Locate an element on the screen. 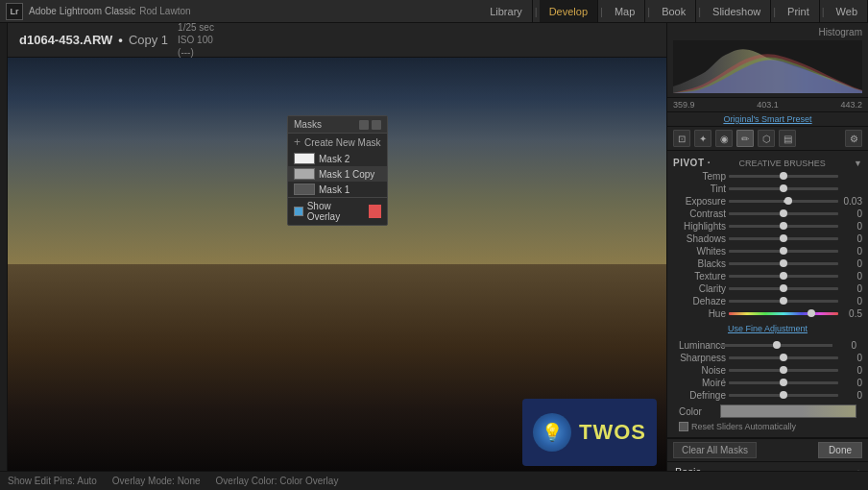 The image size is (868, 490). color-row: Color is located at coordinates (768, 411).